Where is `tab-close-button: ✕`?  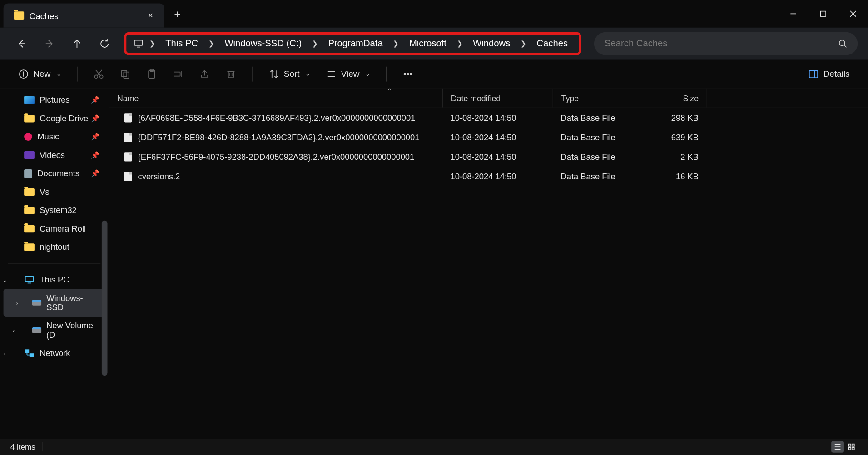
tab-close-button: ✕ is located at coordinates (151, 15).